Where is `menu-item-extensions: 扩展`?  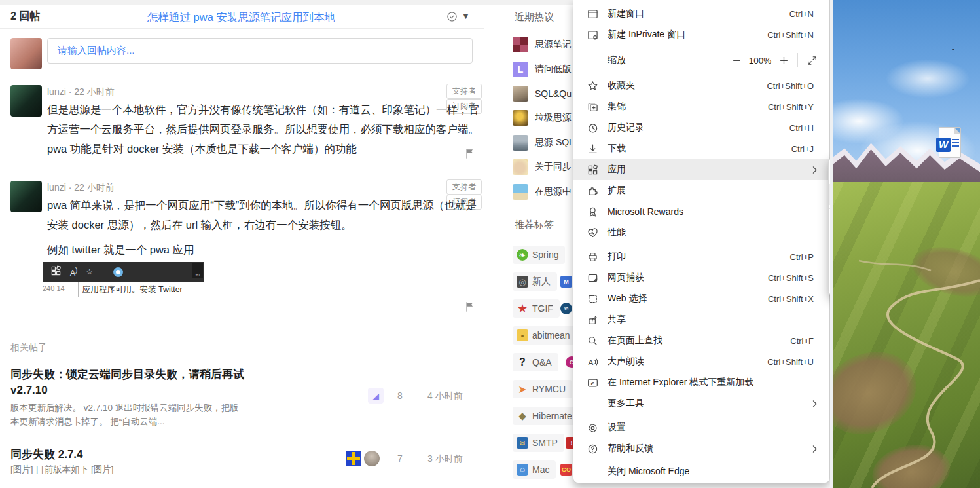
menu-item-extensions: 扩展 is located at coordinates (702, 191).